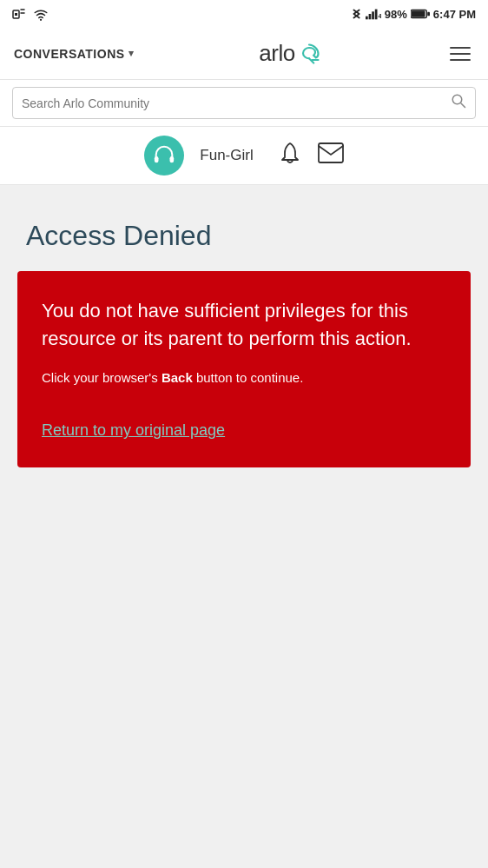 The width and height of the screenshot is (488, 868). Describe the element at coordinates (248, 377) in the screenshot. I see `error-sub-suffix: button to continue.` at that location.